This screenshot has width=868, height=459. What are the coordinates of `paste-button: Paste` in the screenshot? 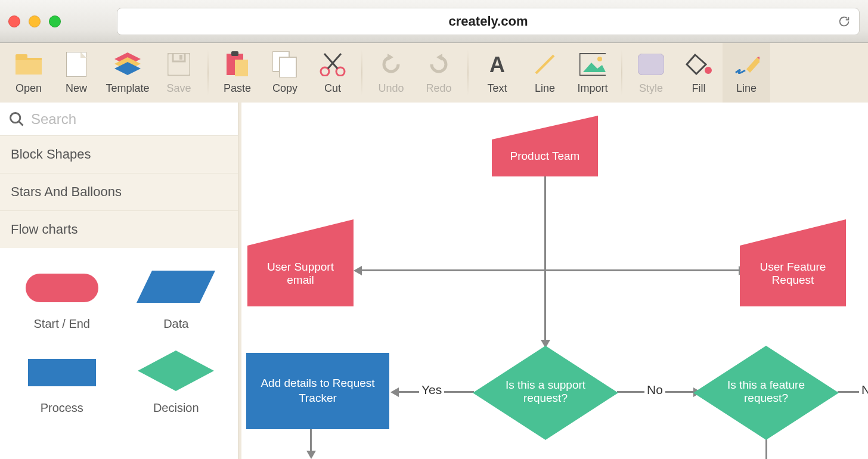 It's located at (237, 73).